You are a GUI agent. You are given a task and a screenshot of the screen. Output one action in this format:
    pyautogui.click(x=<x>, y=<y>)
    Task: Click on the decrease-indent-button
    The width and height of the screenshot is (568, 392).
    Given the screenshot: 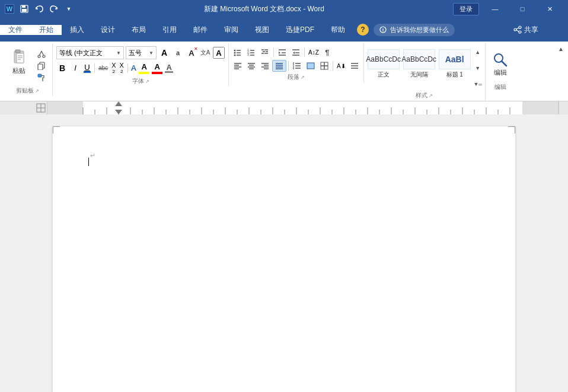 What is the action you would take?
    pyautogui.click(x=282, y=52)
    